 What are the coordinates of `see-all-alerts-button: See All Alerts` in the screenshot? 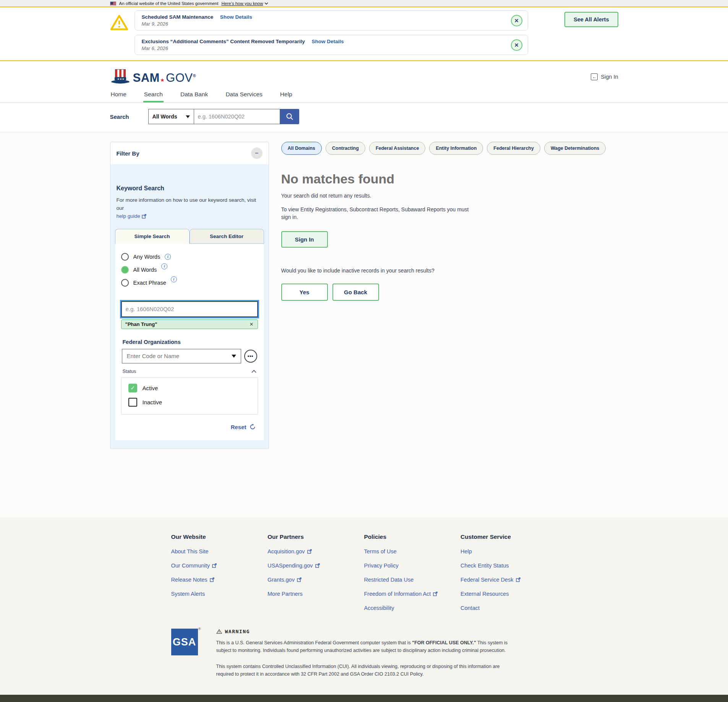 It's located at (591, 19).